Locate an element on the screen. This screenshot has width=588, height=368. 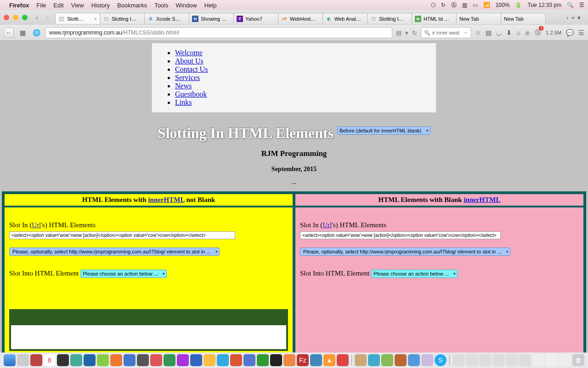
airplay-icon: ▭ is located at coordinates (475, 5).